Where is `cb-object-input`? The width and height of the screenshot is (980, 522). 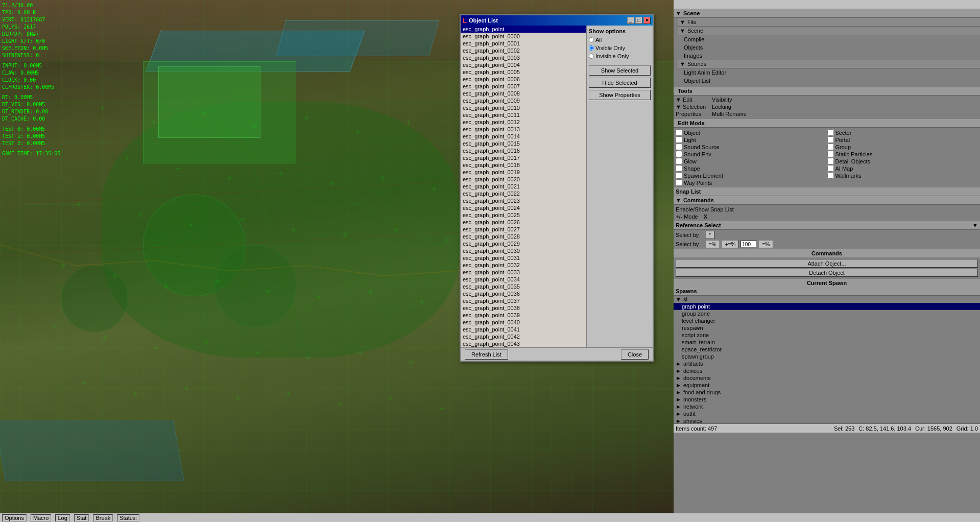
cb-object-input is located at coordinates (679, 133).